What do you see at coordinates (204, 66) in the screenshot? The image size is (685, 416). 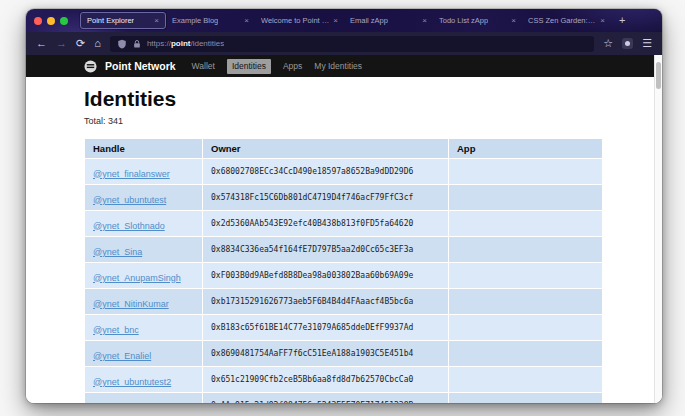 I see `nav-wallet: Wallet` at bounding box center [204, 66].